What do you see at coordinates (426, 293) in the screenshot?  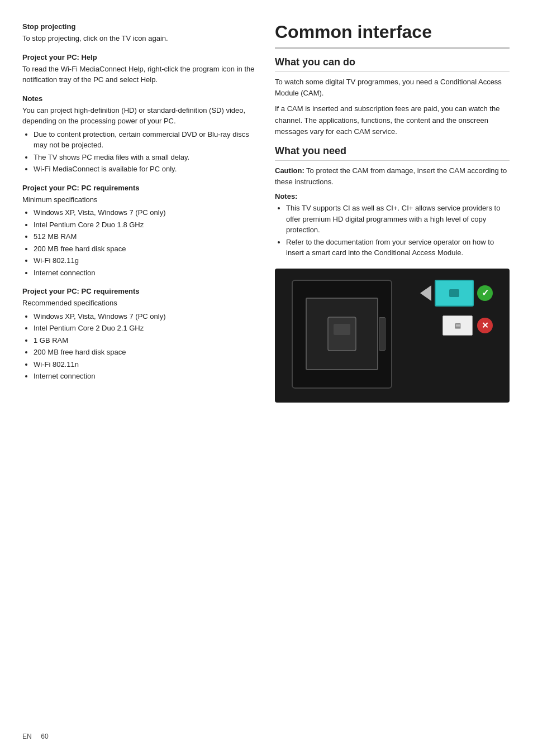 I see `insert-arrow-icon` at bounding box center [426, 293].